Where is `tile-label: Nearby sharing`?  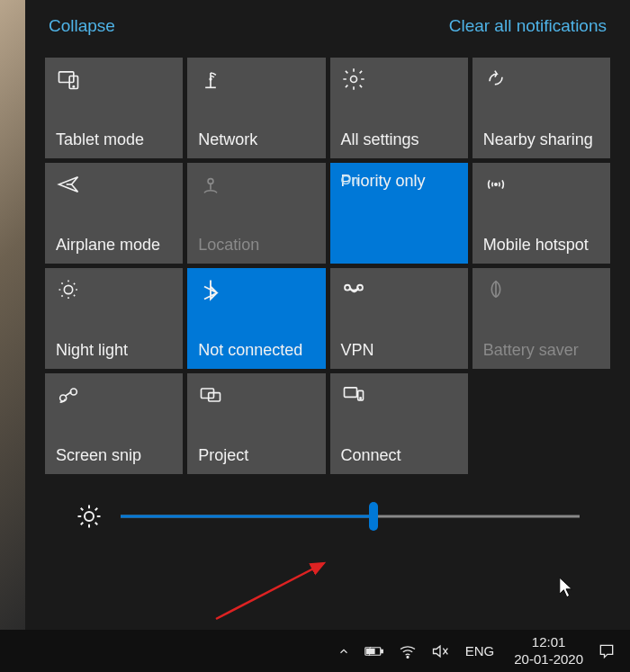
tile-label: Nearby sharing is located at coordinates (542, 140).